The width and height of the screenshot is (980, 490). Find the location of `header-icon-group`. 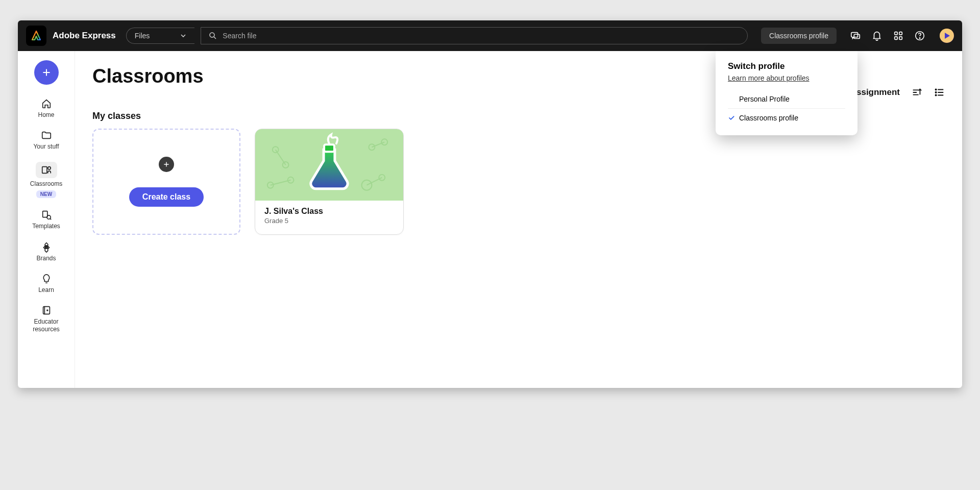

header-icon-group is located at coordinates (902, 36).